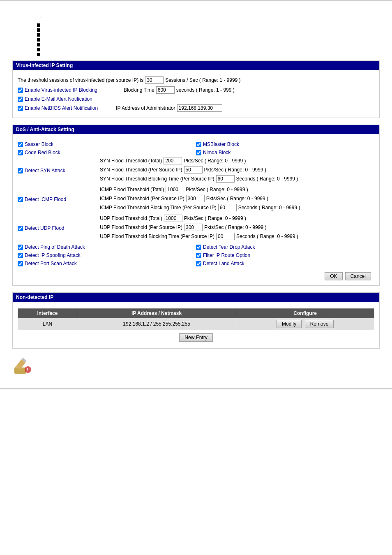  What do you see at coordinates (45, 130) in the screenshot?
I see `dos-section-title: DoS / Anti-Attack Setting` at bounding box center [45, 130].